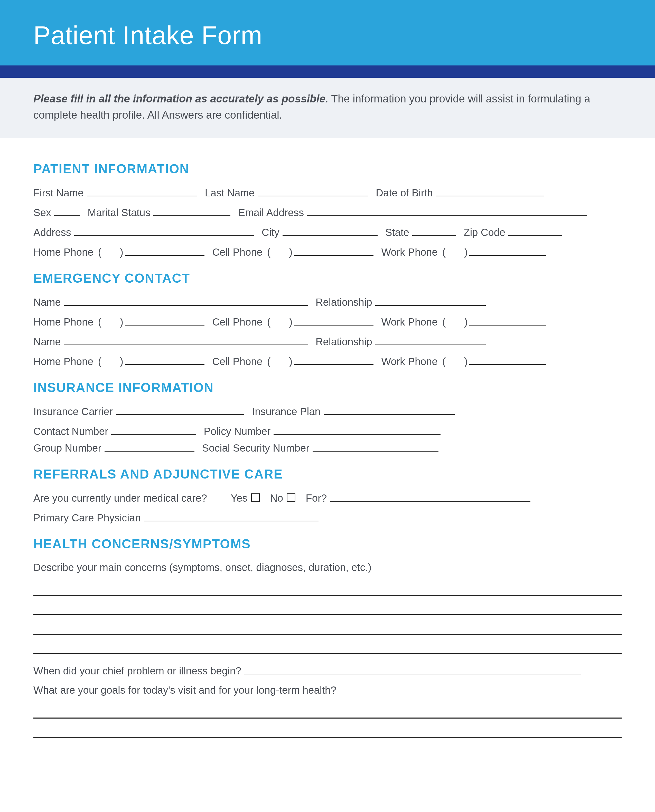 The height and width of the screenshot is (812, 655). What do you see at coordinates (293, 361) in the screenshot?
I see `field-ec2-cell-phone: Cell Phone ()` at bounding box center [293, 361].